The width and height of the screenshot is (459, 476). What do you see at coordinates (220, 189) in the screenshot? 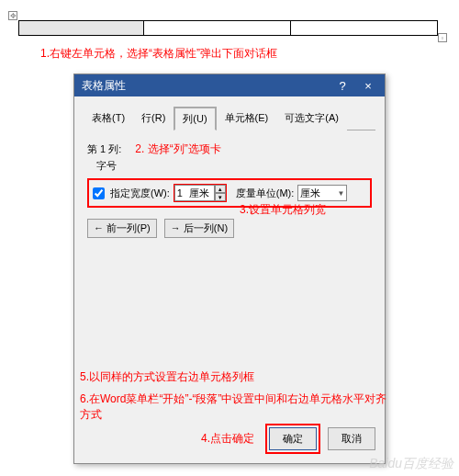
I see `chevron-up-icon: ▲` at bounding box center [220, 189].